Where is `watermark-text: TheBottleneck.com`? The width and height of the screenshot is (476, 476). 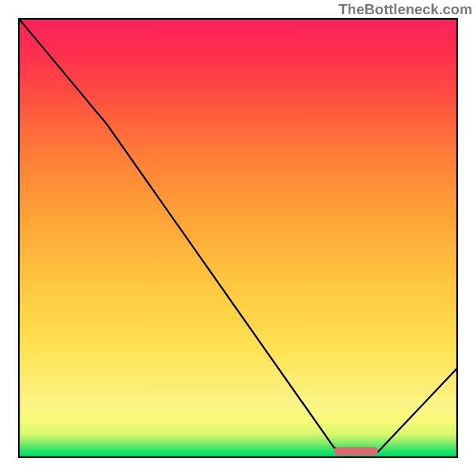 watermark-text: TheBottleneck.com is located at coordinates (406, 10).